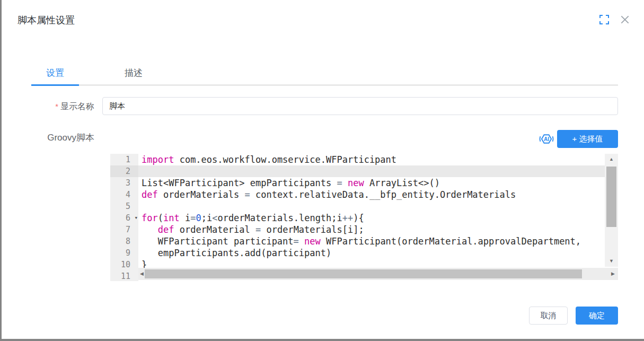 This screenshot has height=341, width=644. What do you see at coordinates (364, 230) in the screenshot?
I see `code-line: 7 def orderMaterial = orderMaterials[i];` at bounding box center [364, 230].